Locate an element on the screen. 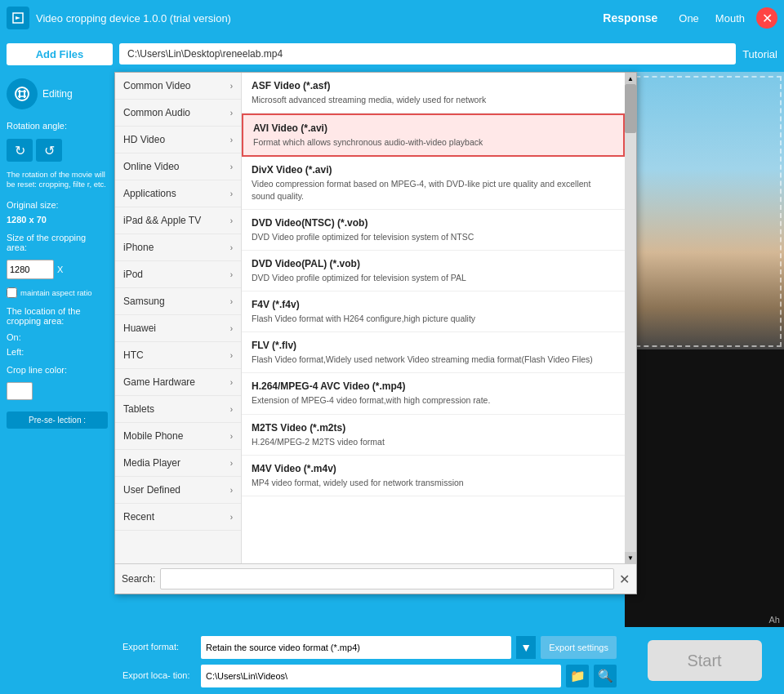  color-swatch is located at coordinates (20, 391).